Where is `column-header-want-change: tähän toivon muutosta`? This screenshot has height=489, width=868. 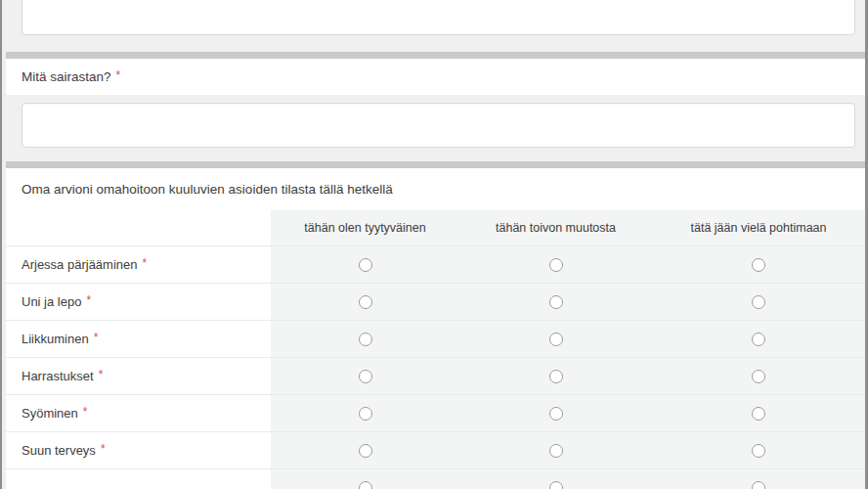
column-header-want-change: tähän toivon muutosta is located at coordinates (555, 228).